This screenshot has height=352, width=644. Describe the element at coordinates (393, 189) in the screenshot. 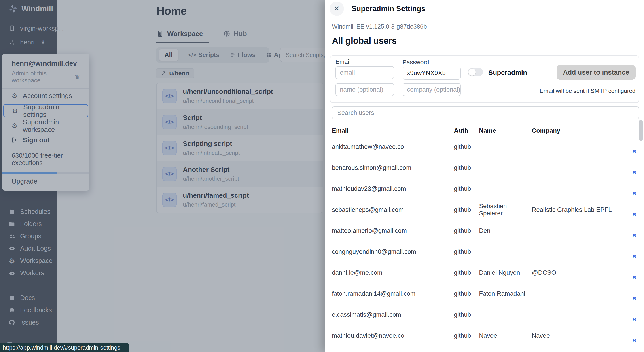

I see `user-email-cell: mathieudav23@gmail.com` at that location.